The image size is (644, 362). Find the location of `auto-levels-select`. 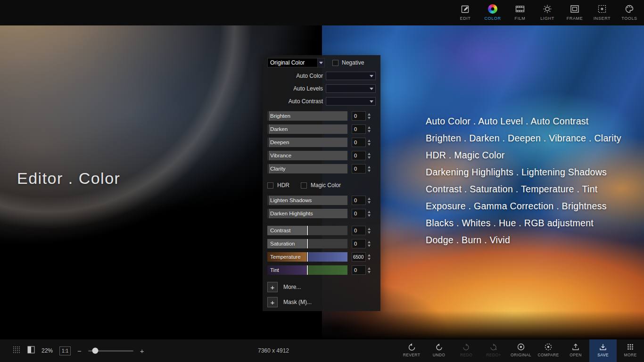

auto-levels-select is located at coordinates (351, 89).